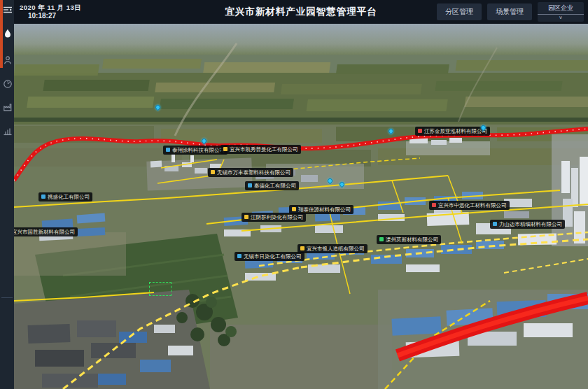 This screenshot has width=588, height=389. Describe the element at coordinates (510, 12) in the screenshot. I see `header-actions: 分区管理 场景管理 园区企业 ∨` at that location.